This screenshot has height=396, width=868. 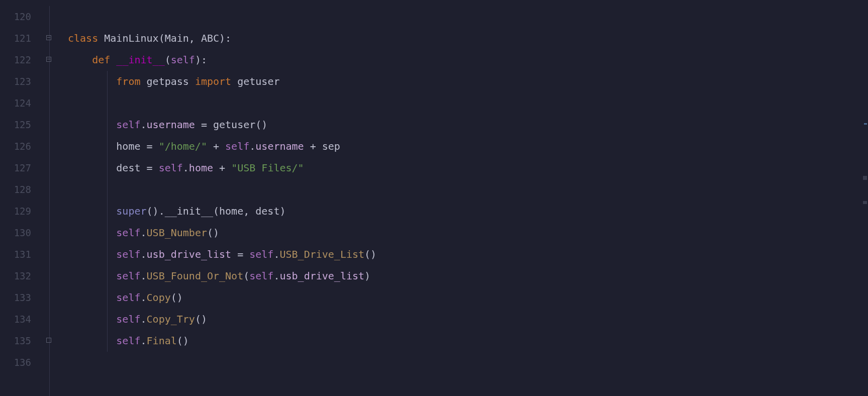 What do you see at coordinates (468, 168) in the screenshot?
I see `code-line: dest = self.home + "USB Files/"` at bounding box center [468, 168].